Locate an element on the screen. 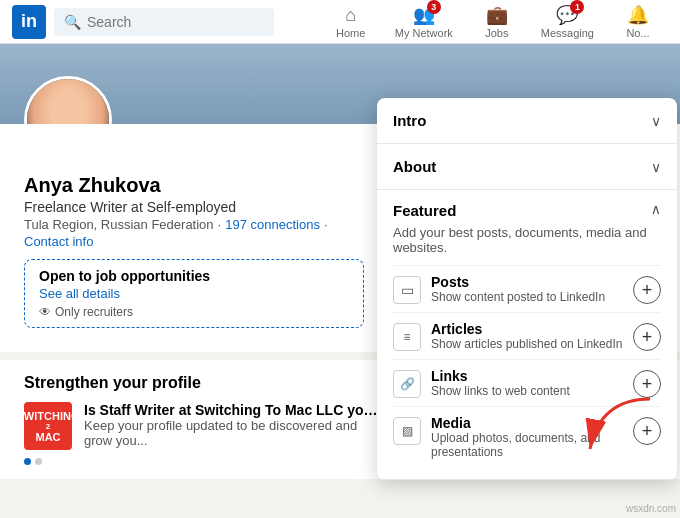 The image size is (680, 518). open-to-sub: 👁 Only recruiters is located at coordinates (194, 312).